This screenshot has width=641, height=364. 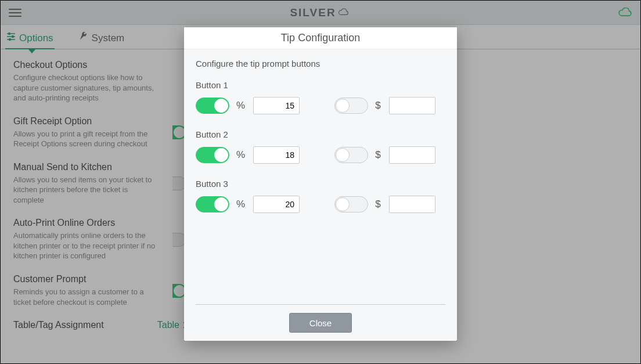 What do you see at coordinates (213, 106) in the screenshot?
I see `tip-button-1-percent-toggle` at bounding box center [213, 106].